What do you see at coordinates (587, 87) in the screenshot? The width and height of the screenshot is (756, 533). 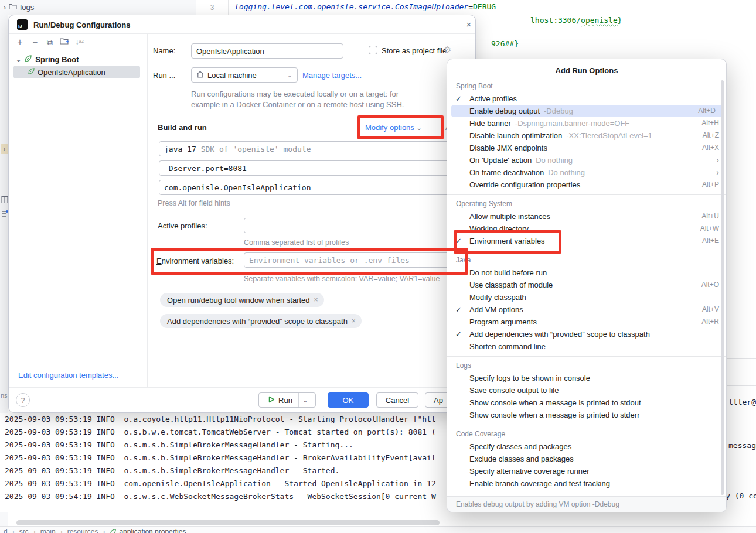 I see `popup-section-header: Spring Boot` at bounding box center [587, 87].